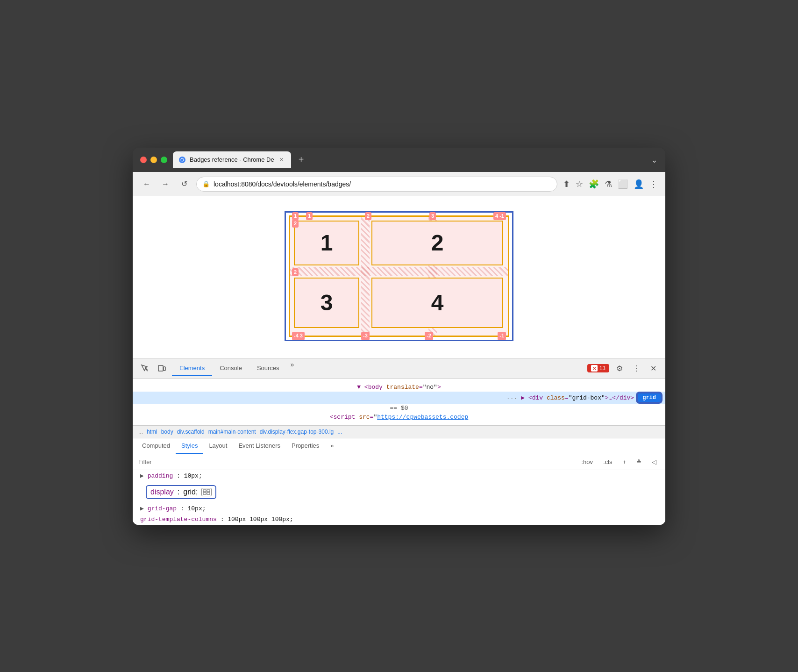 This screenshot has height=672, width=798. I want to click on devtools-tabs: Elements Console Sources », so click(378, 368).